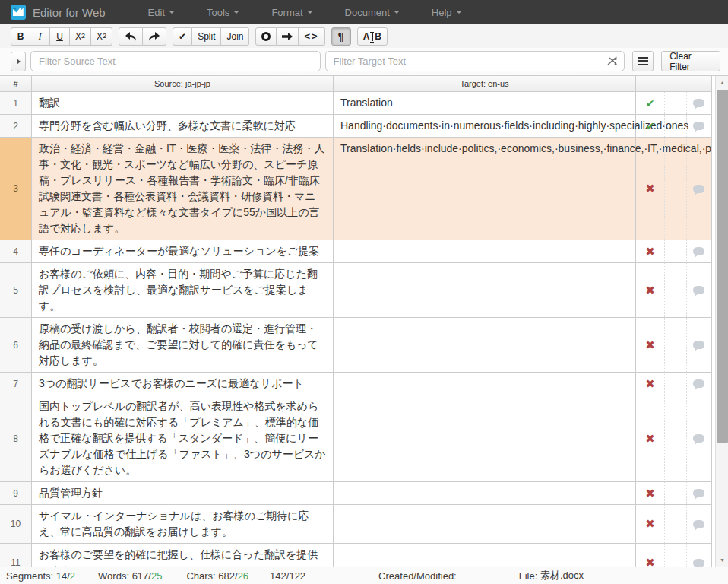 Image resolution: width=728 pixels, height=584 pixels. I want to click on table-row: 2 専門分野を含む幅広い分野、多様な文書に柔軟に対応 Handling·docu…, so click(356, 126).